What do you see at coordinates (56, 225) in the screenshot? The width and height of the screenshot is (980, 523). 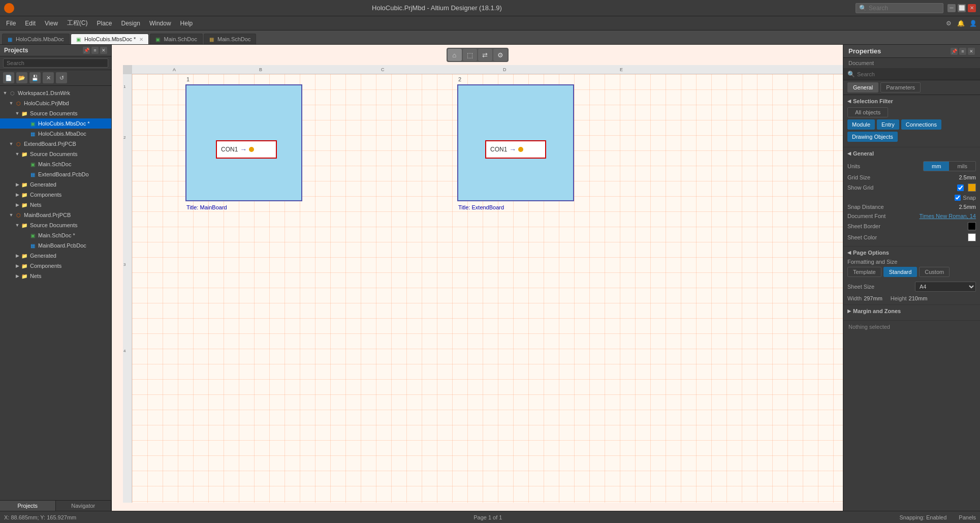 I see `tree-item-main-src: ▼ 📁 Source Documents` at bounding box center [56, 225].